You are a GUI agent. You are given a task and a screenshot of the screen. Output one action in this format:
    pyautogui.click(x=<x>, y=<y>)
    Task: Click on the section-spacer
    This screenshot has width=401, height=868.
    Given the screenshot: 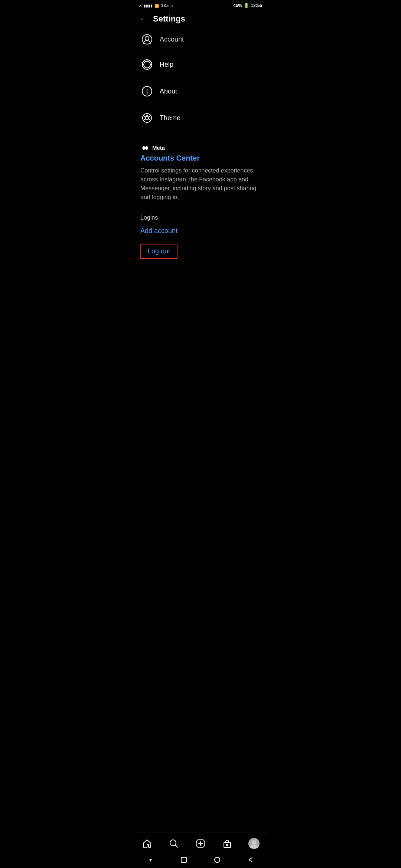 What is the action you would take?
    pyautogui.click(x=200, y=135)
    